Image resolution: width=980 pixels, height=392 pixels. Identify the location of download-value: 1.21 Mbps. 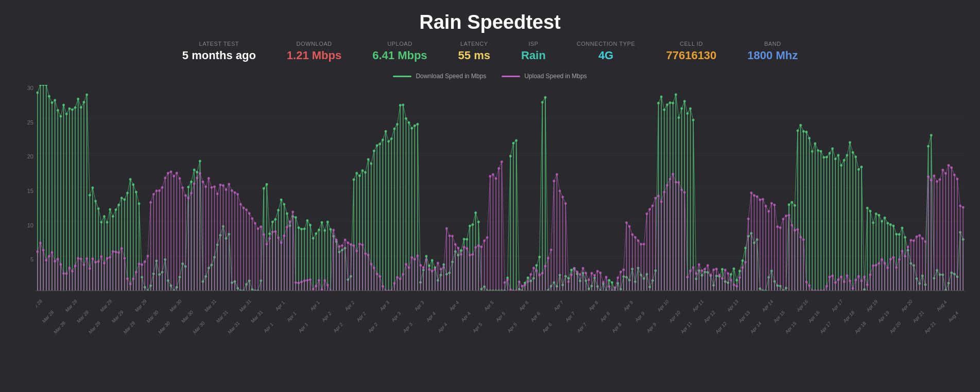
(314, 56).